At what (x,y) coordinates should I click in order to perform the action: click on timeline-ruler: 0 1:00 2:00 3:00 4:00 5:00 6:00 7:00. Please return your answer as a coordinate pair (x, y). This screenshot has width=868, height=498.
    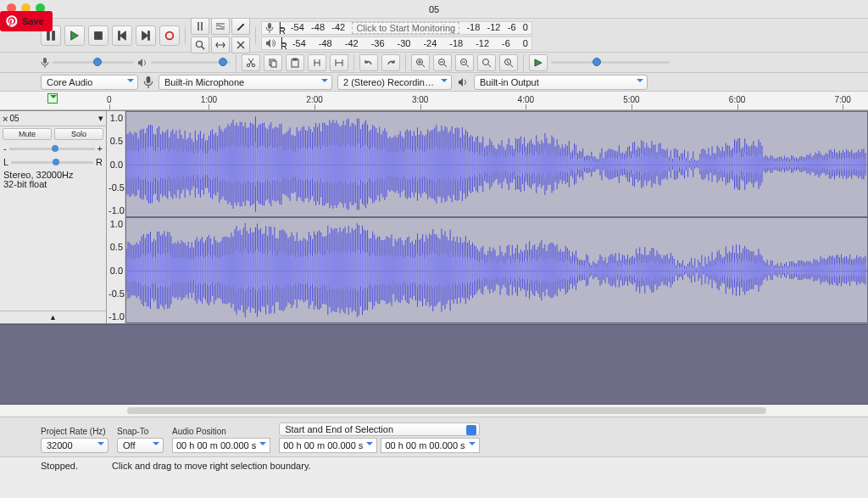
    Looking at the image, I should click on (434, 101).